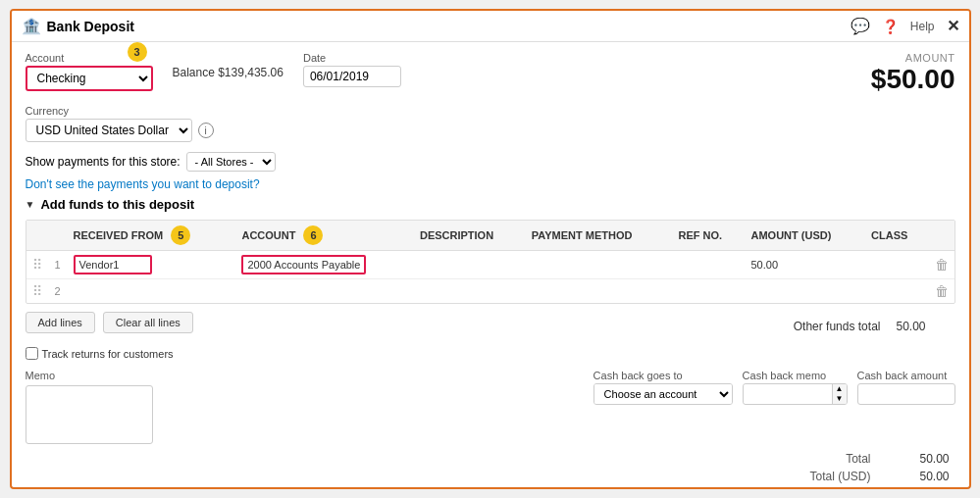 Image resolution: width=980 pixels, height=498 pixels. What do you see at coordinates (304, 265) in the screenshot?
I see `account-value: 2000 Accounts Payable` at bounding box center [304, 265].